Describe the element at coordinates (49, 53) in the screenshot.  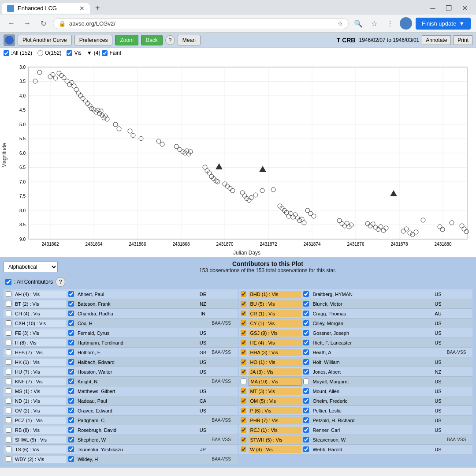
I see `o-filter-label: O(152)` at that location.